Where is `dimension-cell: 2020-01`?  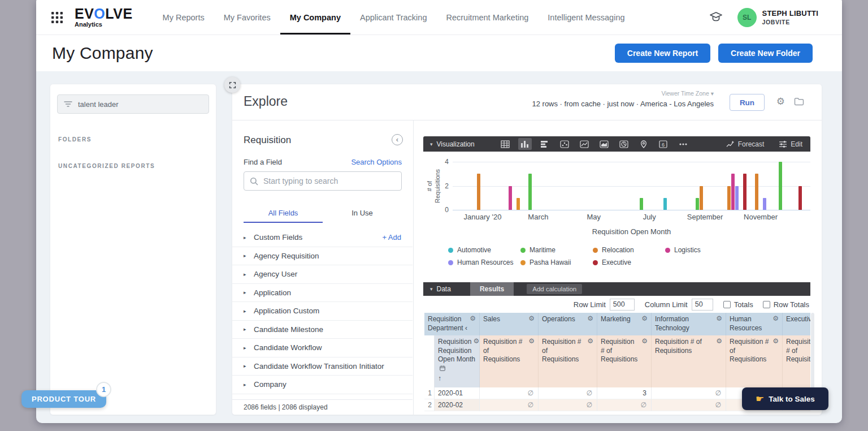 dimension-cell: 2020-01 is located at coordinates (457, 394).